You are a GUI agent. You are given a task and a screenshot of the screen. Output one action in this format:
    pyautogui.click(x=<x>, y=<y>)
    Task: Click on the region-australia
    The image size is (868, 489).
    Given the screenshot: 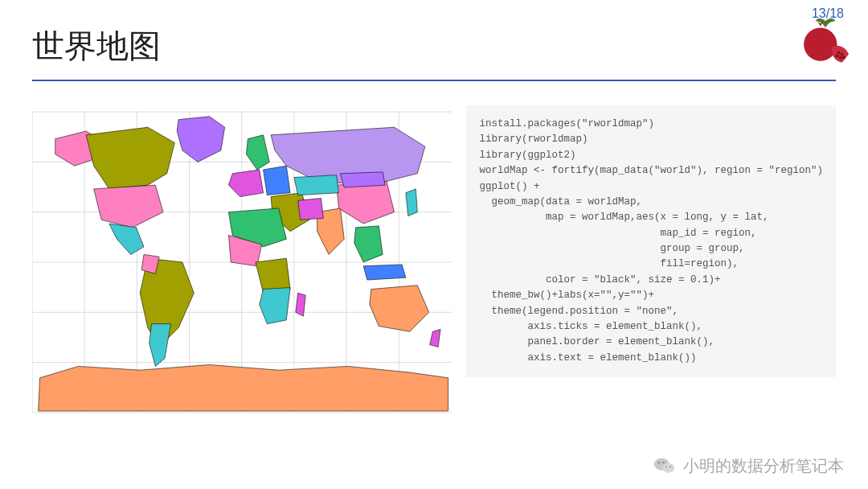 What is the action you would take?
    pyautogui.click(x=399, y=309)
    